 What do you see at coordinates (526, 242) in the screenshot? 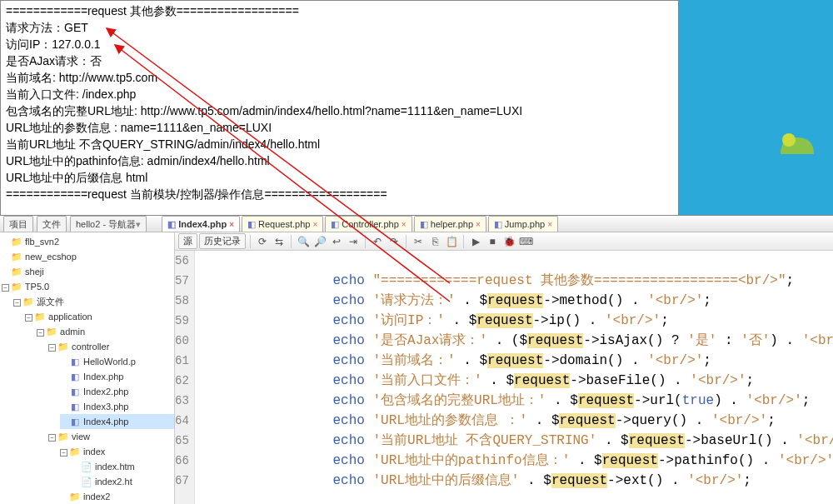
I see `terminal-icon: ⌨` at bounding box center [526, 242].